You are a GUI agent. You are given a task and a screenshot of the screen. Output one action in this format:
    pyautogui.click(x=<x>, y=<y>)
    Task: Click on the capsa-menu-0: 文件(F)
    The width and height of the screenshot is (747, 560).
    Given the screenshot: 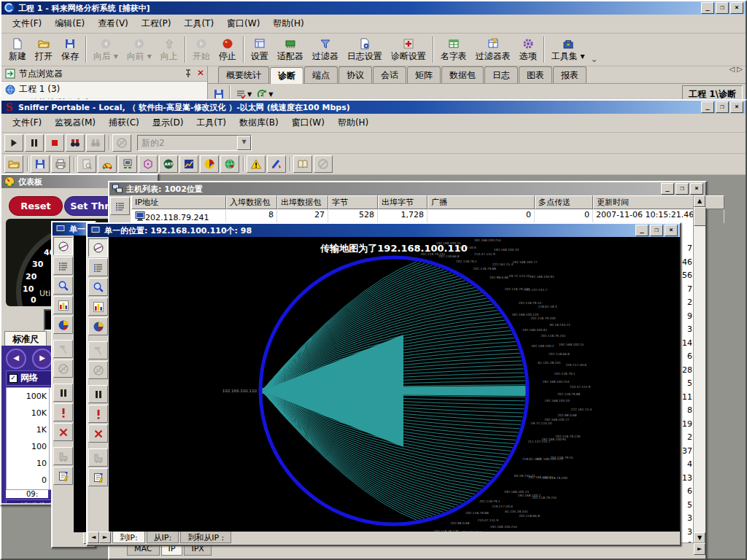 What is the action you would take?
    pyautogui.click(x=27, y=23)
    